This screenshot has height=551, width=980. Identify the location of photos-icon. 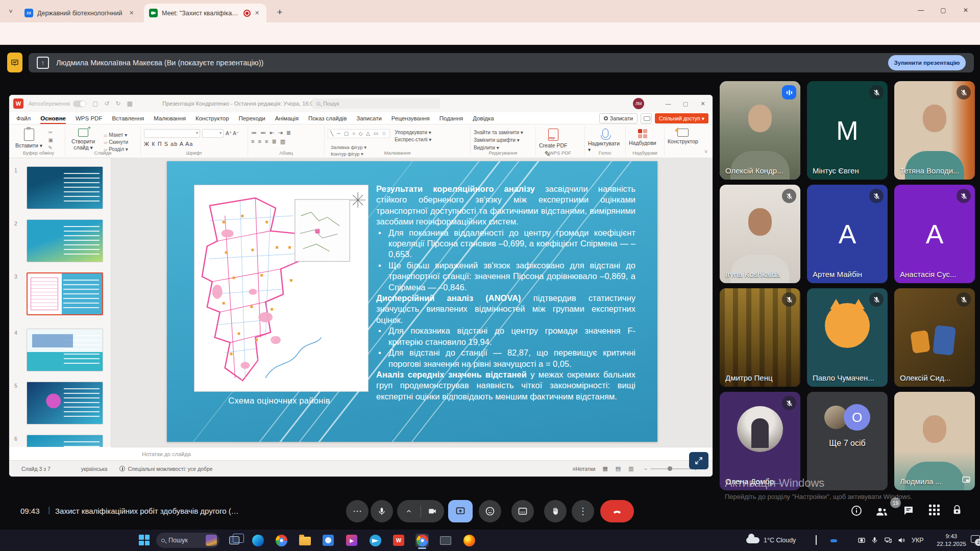
(328, 540).